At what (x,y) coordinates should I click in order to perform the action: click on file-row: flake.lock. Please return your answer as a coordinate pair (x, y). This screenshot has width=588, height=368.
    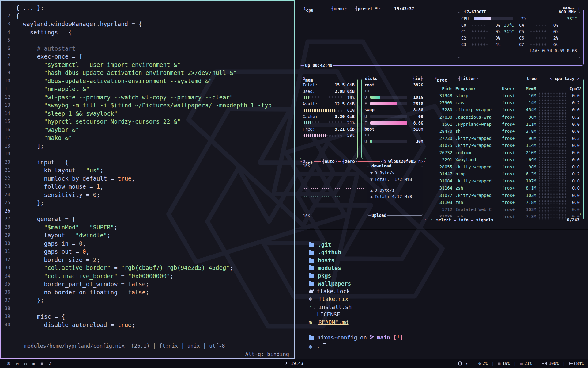
    Looking at the image, I should click on (448, 291).